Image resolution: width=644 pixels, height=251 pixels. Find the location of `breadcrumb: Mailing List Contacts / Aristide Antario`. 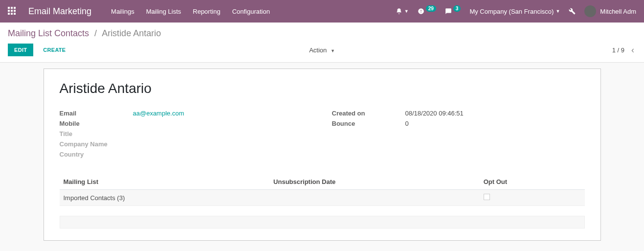

breadcrumb: Mailing List Contacts / Aristide Antario is located at coordinates (322, 31).